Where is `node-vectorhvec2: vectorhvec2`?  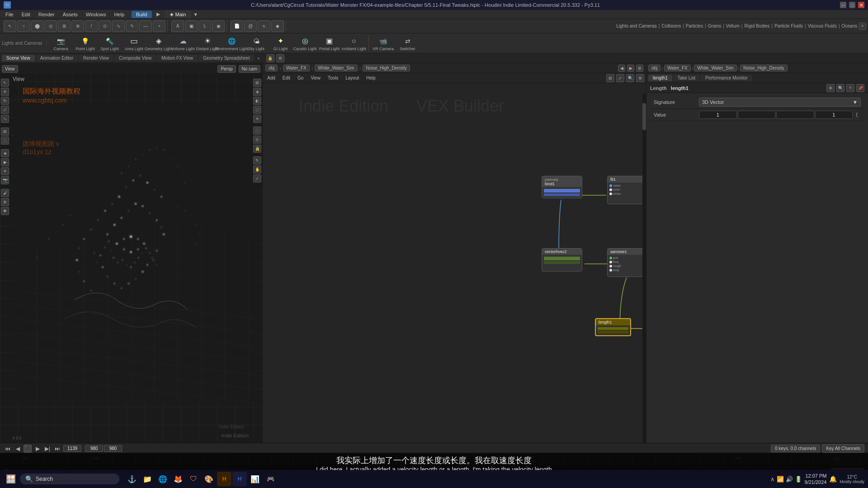
node-vectorhvec2: vectorhvec2 is located at coordinates (562, 260).